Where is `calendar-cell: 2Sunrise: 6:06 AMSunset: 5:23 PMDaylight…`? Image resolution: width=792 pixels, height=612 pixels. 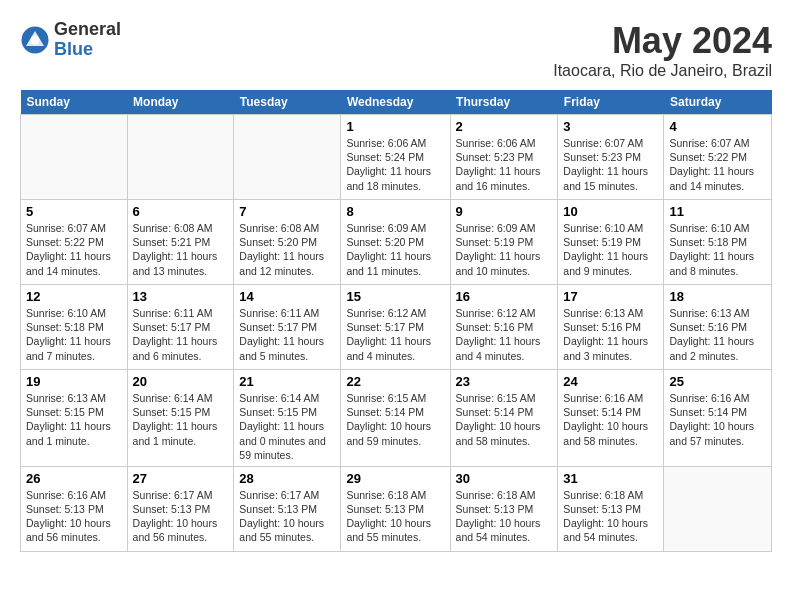
calendar-cell: 2Sunrise: 6:06 AMSunset: 5:23 PMDaylight… is located at coordinates (504, 158).